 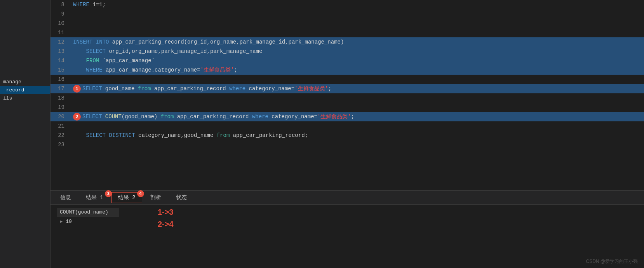 I want to click on code-line-19: 19, so click(x=347, y=107).